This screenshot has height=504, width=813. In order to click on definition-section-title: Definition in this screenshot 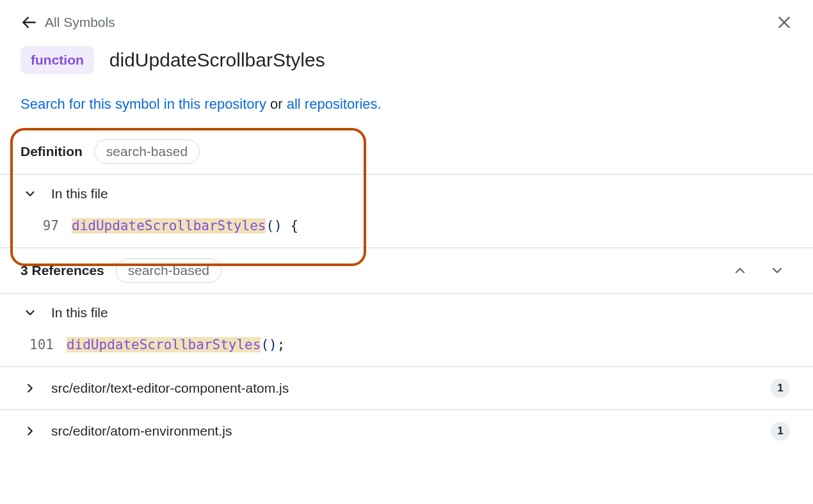, I will do `click(51, 152)`.